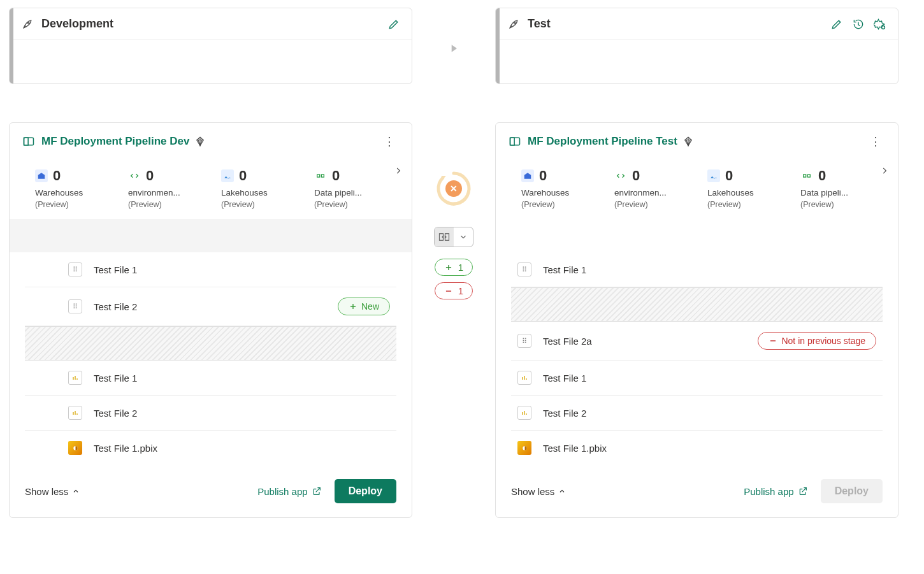 The width and height of the screenshot is (924, 574). I want to click on list-item: ⠿ Test File 2a Not in previous stage, so click(697, 341).